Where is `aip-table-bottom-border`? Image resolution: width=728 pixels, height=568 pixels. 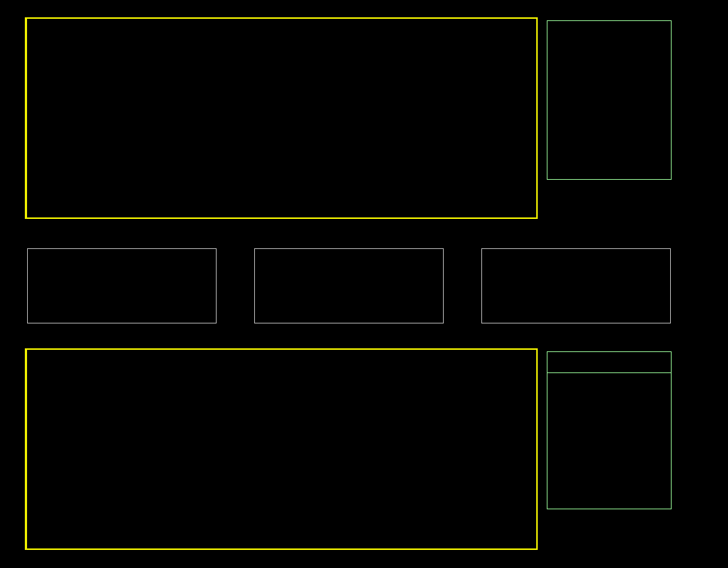 aip-table-bottom-border is located at coordinates (609, 509).